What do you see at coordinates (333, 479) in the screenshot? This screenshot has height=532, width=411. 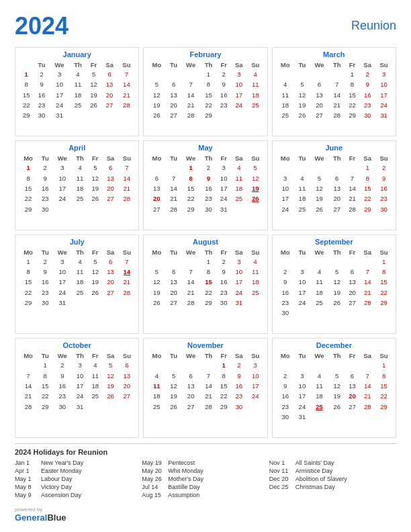 I see `holiday-item: Dec 20Abolition of Slavery` at bounding box center [333, 479].